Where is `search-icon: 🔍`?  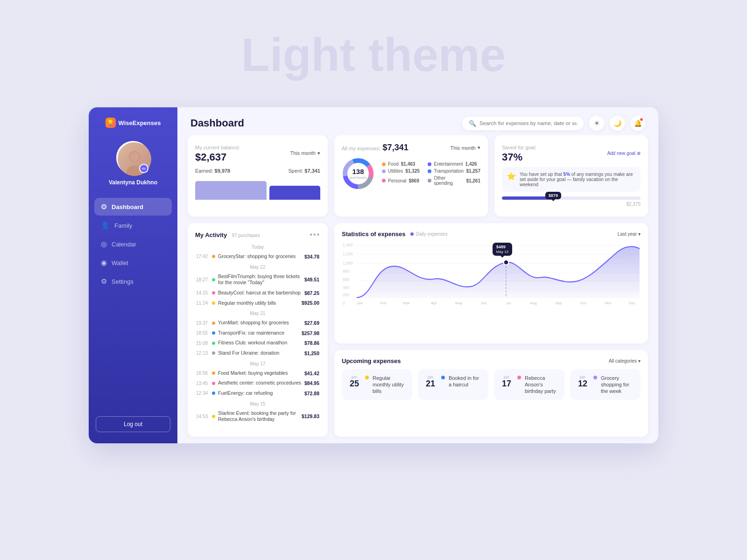 search-icon: 🔍 is located at coordinates (472, 123).